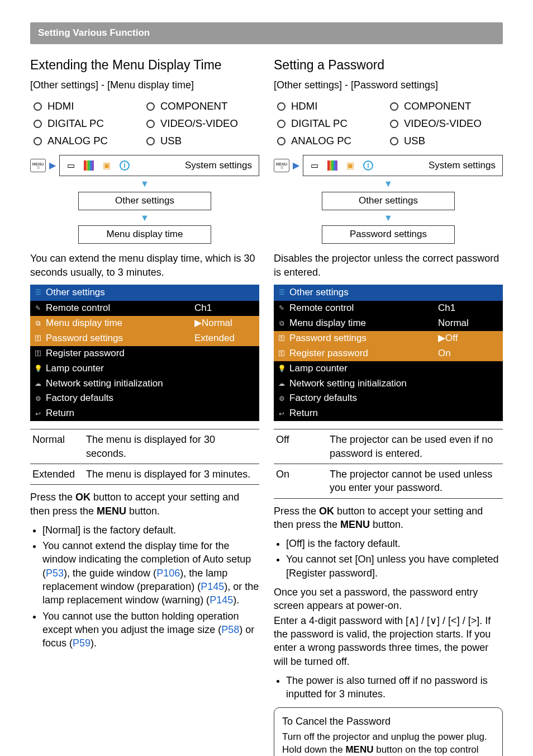  What do you see at coordinates (168, 573) in the screenshot?
I see `link-p106: P106` at bounding box center [168, 573].